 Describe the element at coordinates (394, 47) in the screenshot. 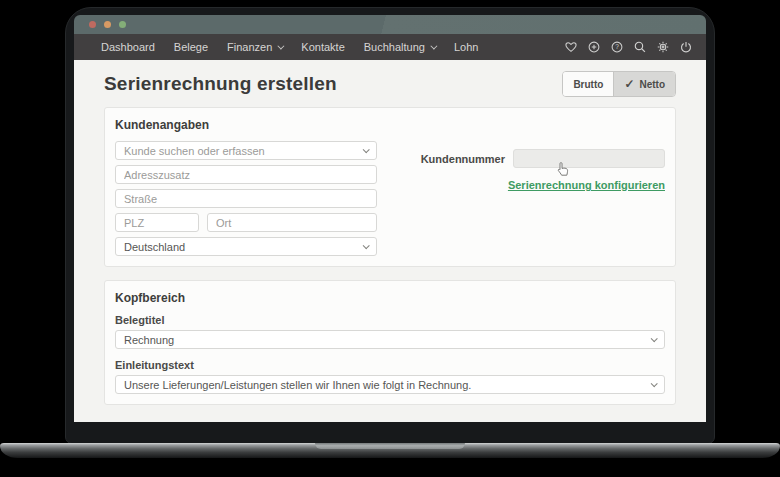

I see `nav-label: Buchhaltung` at that location.